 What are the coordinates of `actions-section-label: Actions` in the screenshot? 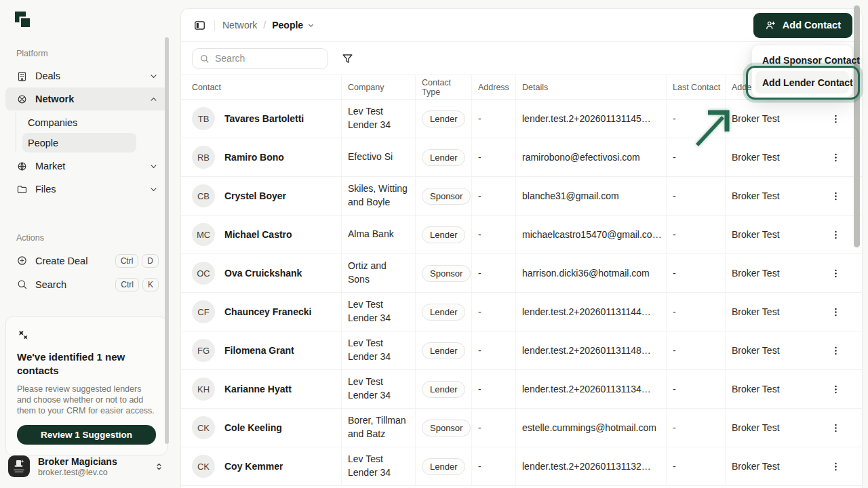 It's located at (87, 238).